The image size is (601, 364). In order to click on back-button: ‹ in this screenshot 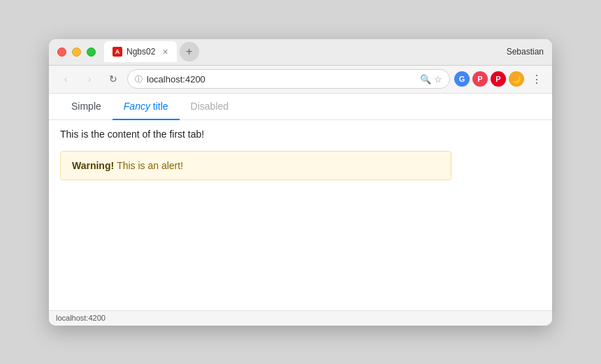, I will do `click(66, 79)`.